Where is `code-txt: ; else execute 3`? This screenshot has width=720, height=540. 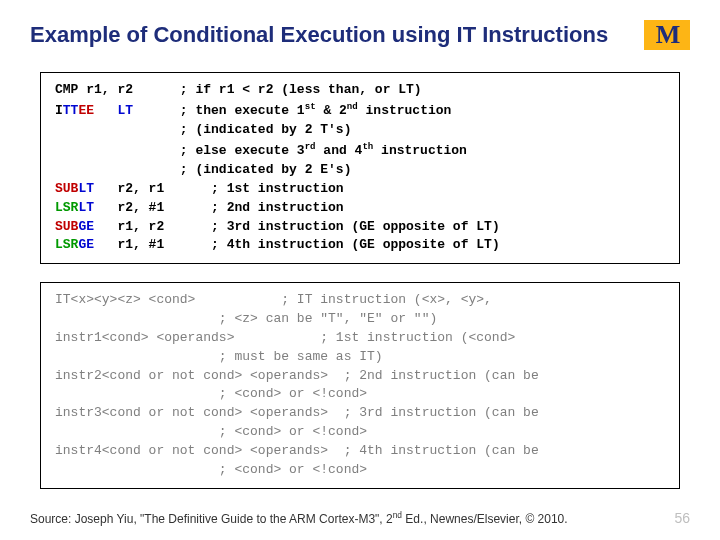 code-txt: ; else execute 3 is located at coordinates (180, 150).